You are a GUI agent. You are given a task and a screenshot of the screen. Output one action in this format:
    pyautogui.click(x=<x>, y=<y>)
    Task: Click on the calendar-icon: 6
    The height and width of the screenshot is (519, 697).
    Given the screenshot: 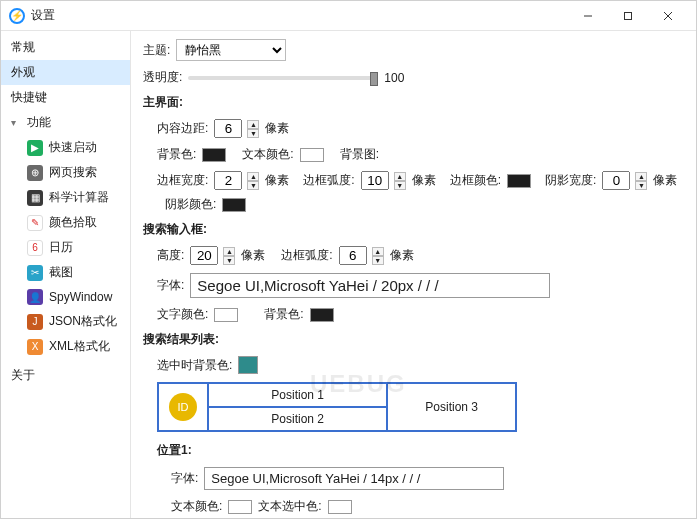 What is the action you would take?
    pyautogui.click(x=35, y=248)
    